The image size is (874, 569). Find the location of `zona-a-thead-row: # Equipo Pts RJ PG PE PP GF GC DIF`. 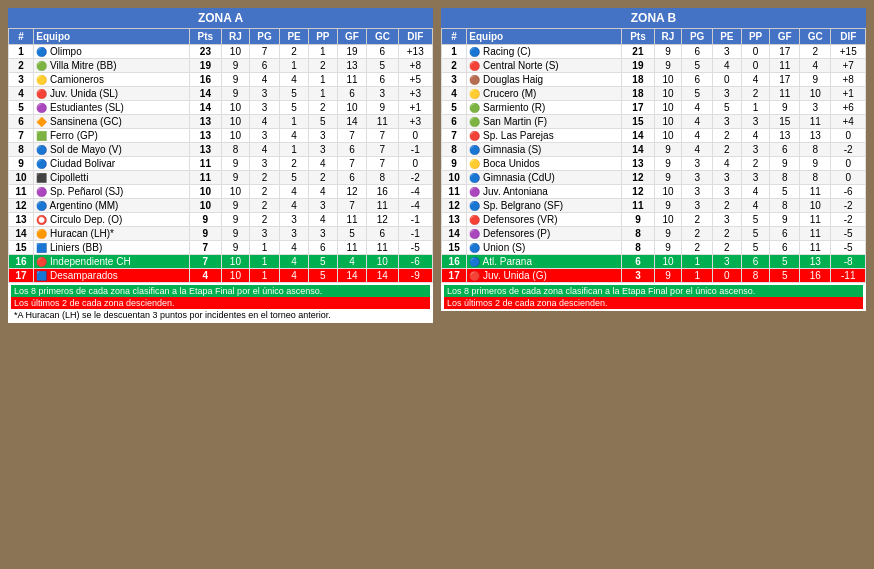

zona-a-thead-row: # Equipo Pts RJ PG PE PP GF GC DIF is located at coordinates (221, 37).